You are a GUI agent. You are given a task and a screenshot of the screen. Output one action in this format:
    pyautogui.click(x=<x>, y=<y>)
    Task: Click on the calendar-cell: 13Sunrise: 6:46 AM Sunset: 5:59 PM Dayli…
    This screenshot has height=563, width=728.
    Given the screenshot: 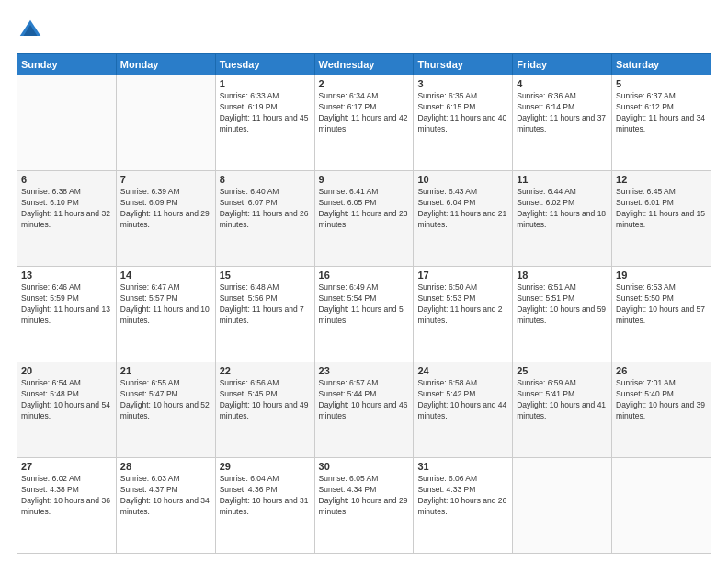 What is the action you would take?
    pyautogui.click(x=67, y=315)
    